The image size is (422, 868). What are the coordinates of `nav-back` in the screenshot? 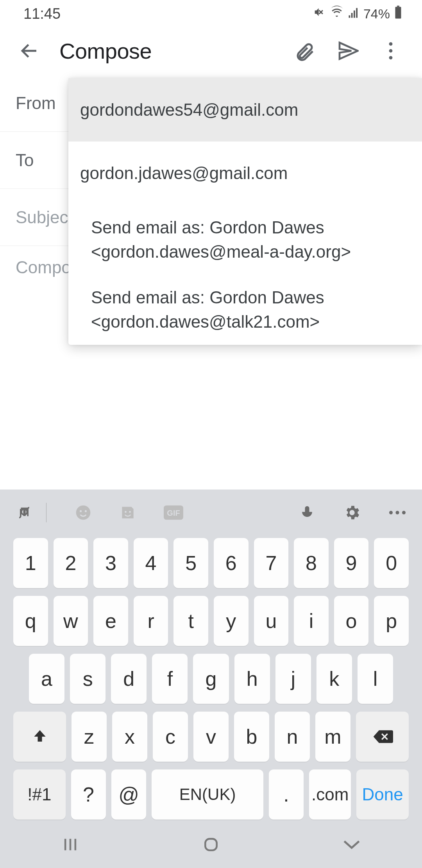 It's located at (352, 845).